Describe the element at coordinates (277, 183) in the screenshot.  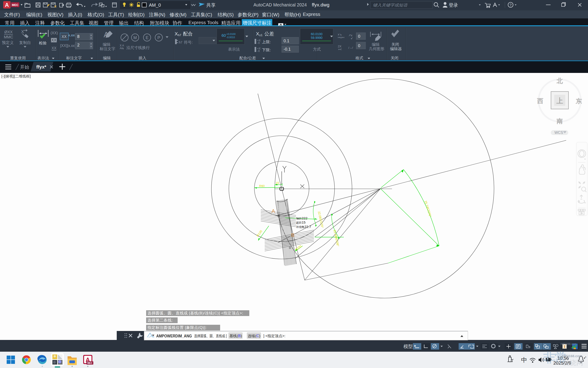
I see `svg-text: 15` at that location.